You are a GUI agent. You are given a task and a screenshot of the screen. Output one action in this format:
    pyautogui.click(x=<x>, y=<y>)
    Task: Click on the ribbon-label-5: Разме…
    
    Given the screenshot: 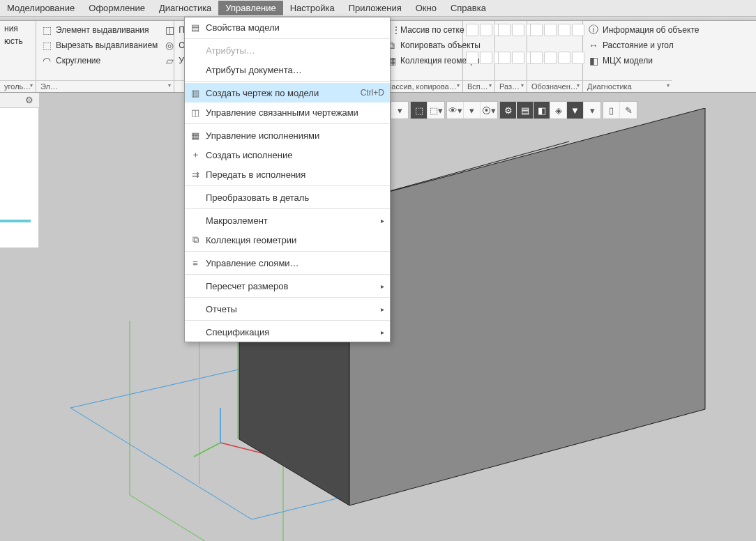 What is the action you would take?
    pyautogui.click(x=511, y=86)
    